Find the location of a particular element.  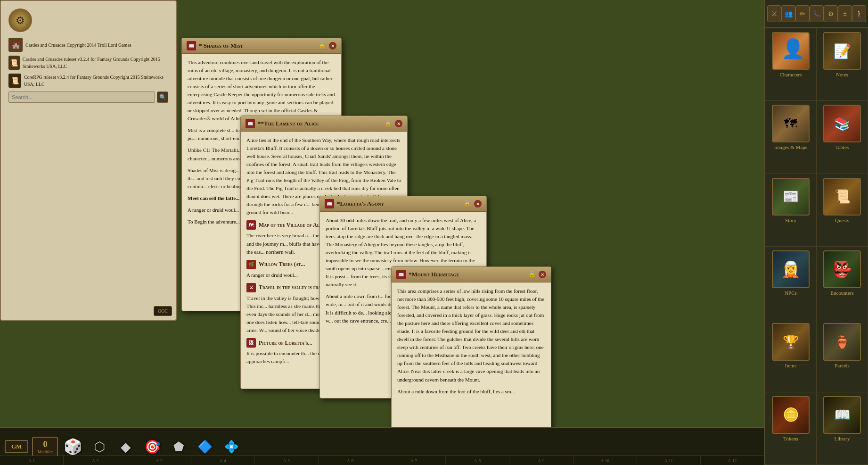

sidebar-card-library: 📖 Library is located at coordinates (843, 429).